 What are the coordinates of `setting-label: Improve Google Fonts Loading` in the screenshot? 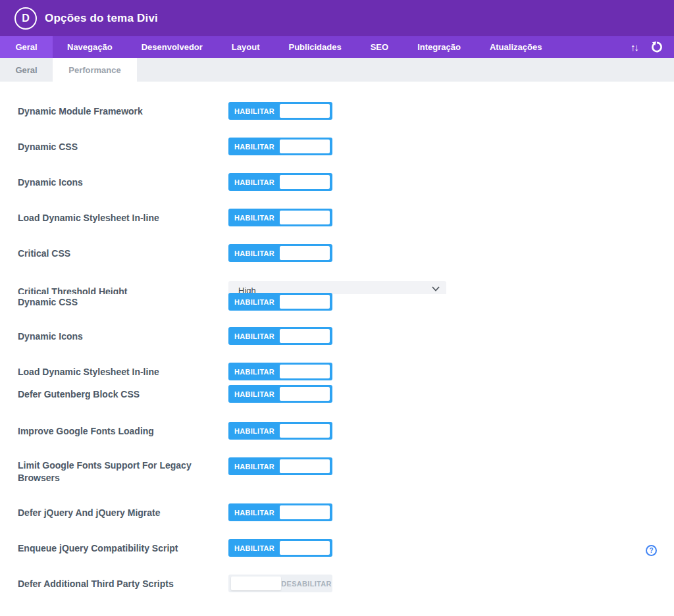 It's located at (86, 430).